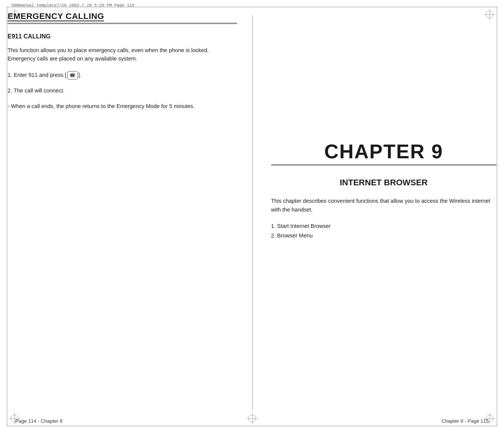 This screenshot has height=433, width=504. Describe the element at coordinates (384, 165) in the screenshot. I see `right-title-underline` at that location.